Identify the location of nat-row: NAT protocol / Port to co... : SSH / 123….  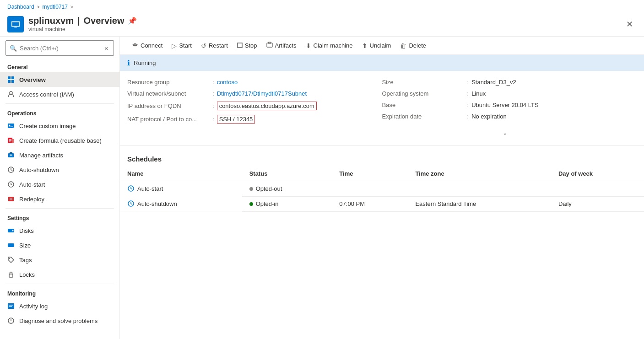
(254, 119).